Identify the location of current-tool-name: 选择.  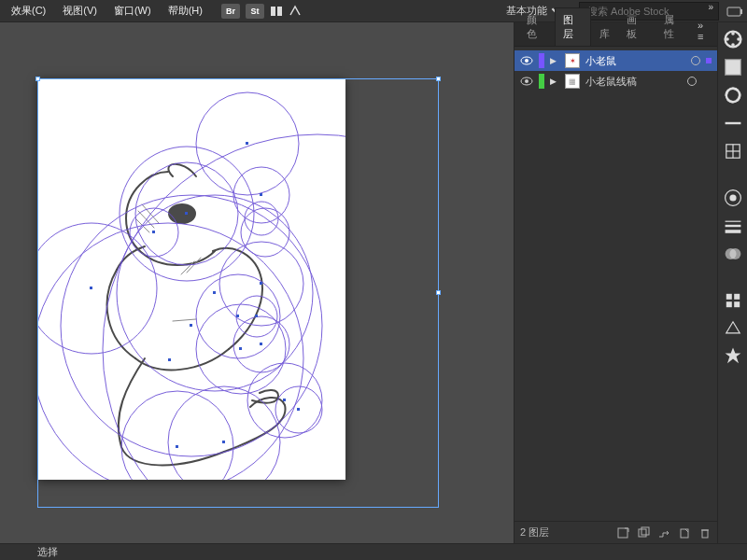
(48, 553).